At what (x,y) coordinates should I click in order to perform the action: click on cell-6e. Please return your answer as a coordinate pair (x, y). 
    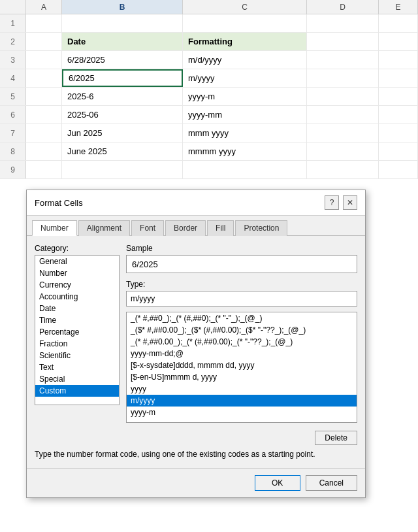
    Looking at the image, I should click on (398, 115).